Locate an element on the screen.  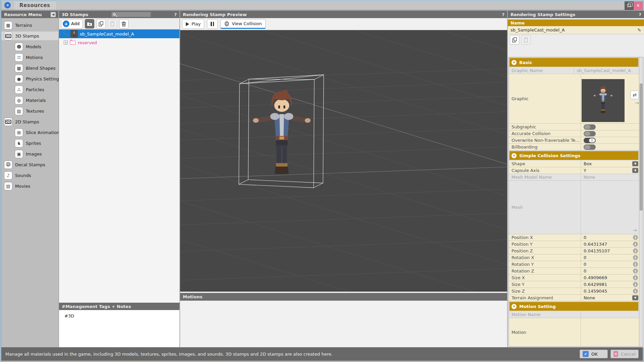
change-graphic-button is located at coordinates (635, 95).